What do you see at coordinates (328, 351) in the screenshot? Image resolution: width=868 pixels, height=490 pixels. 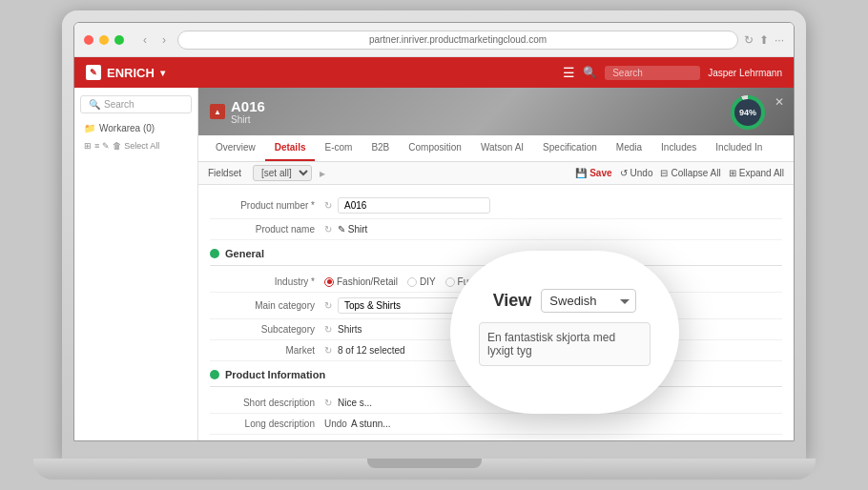 I see `market-icon: ↻` at bounding box center [328, 351].